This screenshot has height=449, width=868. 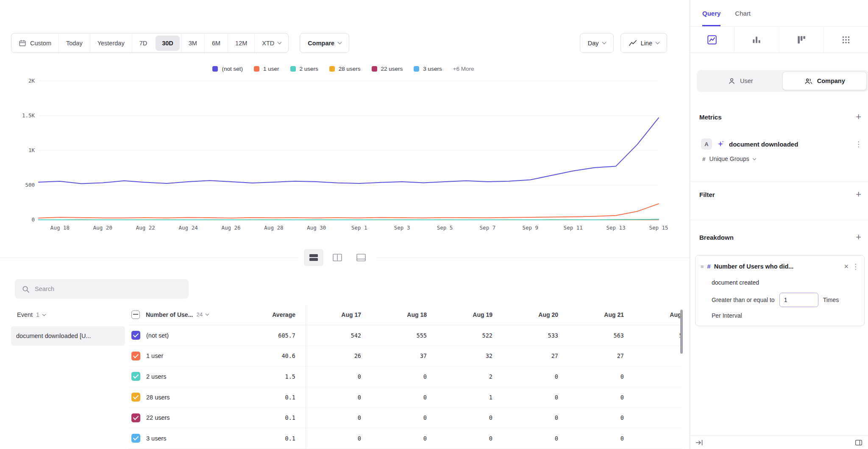 I want to click on layout-toggles, so click(x=337, y=258).